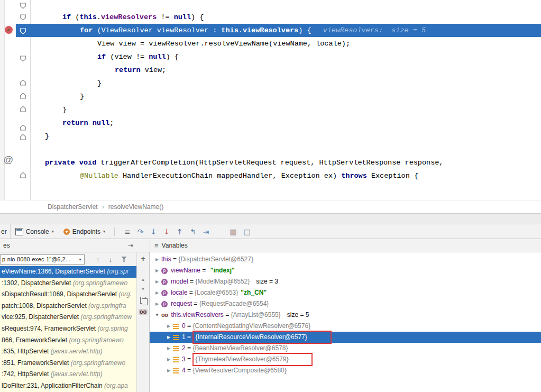  What do you see at coordinates (68, 317) in the screenshot?
I see `frame-row: vice:925, DispatcherServlet (org.springf…` at bounding box center [68, 317].